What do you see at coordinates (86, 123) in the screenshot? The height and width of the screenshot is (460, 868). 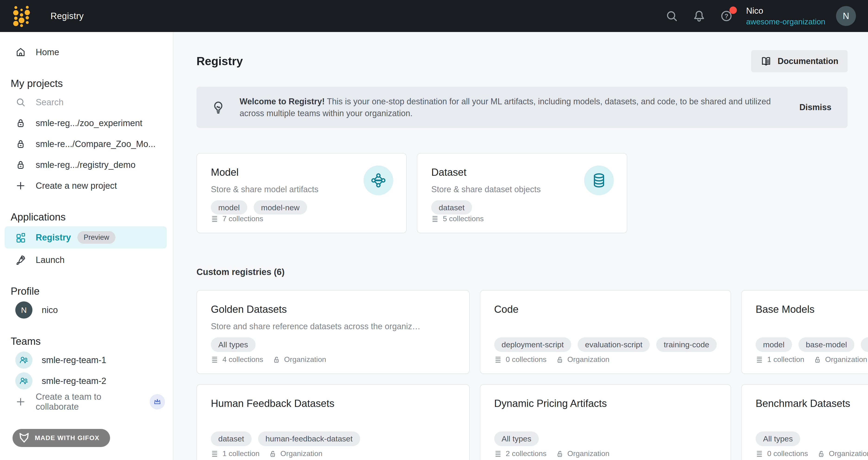 I see `sidebar-project-item: smle-reg.../zoo_experiment` at bounding box center [86, 123].